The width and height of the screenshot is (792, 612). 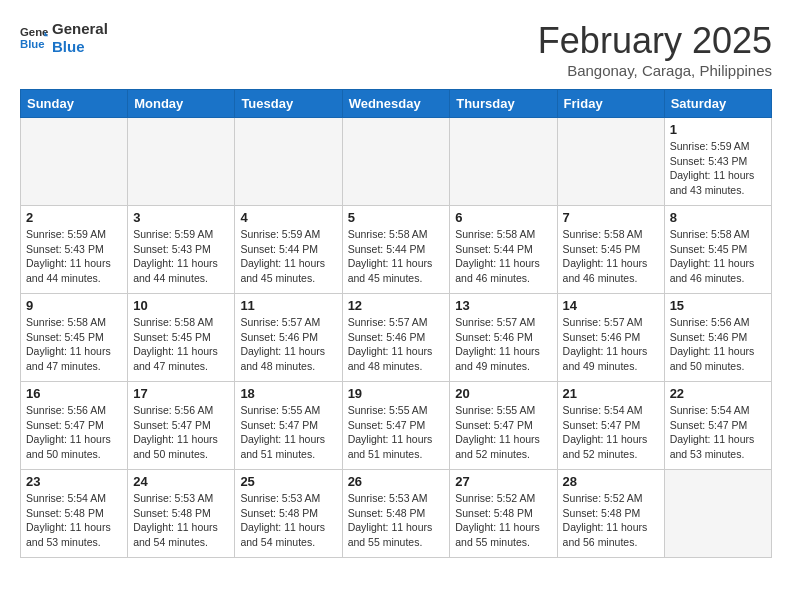 What do you see at coordinates (288, 394) in the screenshot?
I see `day-number: 18` at bounding box center [288, 394].